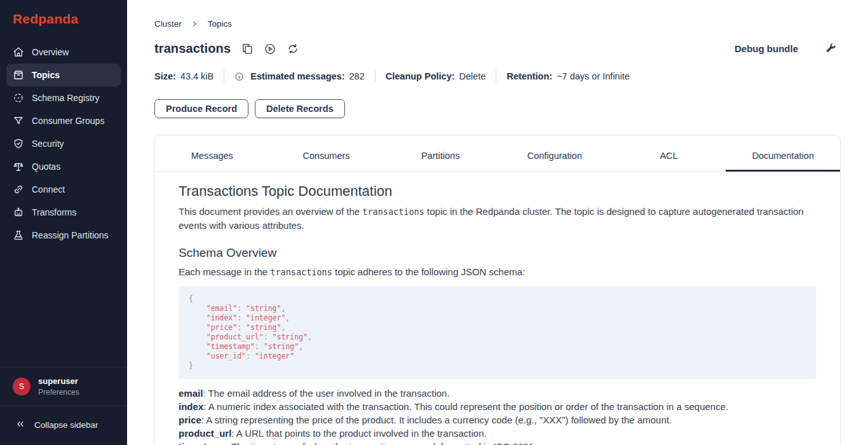  Describe the element at coordinates (18, 121) in the screenshot. I see `funnel-icon` at that location.